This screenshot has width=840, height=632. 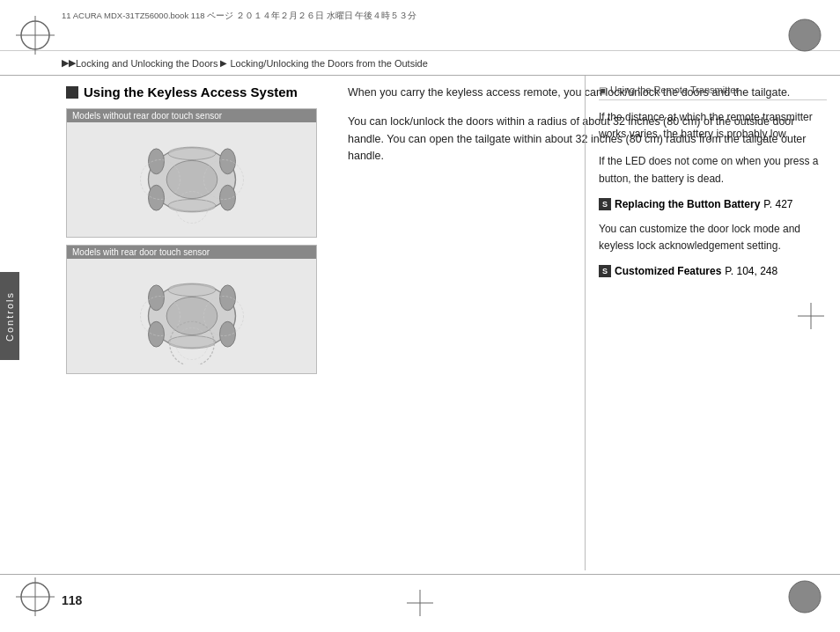 What do you see at coordinates (328, 63) in the screenshot?
I see `breadcrumb-part2: Locking/Unlocking the Doors from the Out…` at bounding box center [328, 63].